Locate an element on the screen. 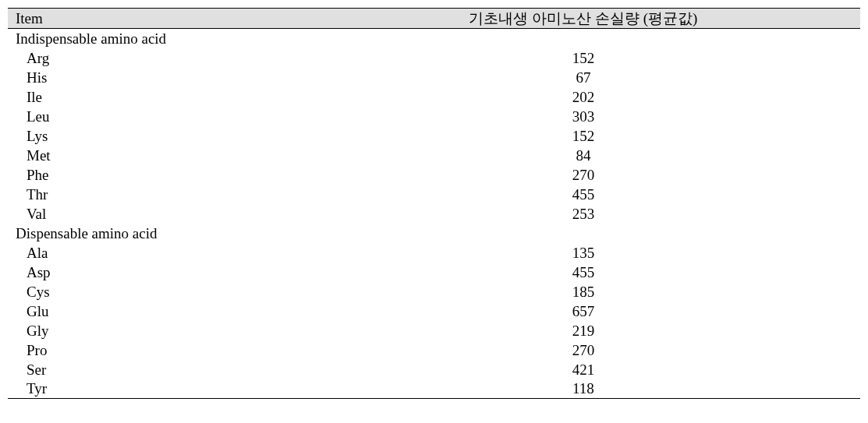 This screenshot has width=868, height=423. row-label: Ile is located at coordinates (204, 97).